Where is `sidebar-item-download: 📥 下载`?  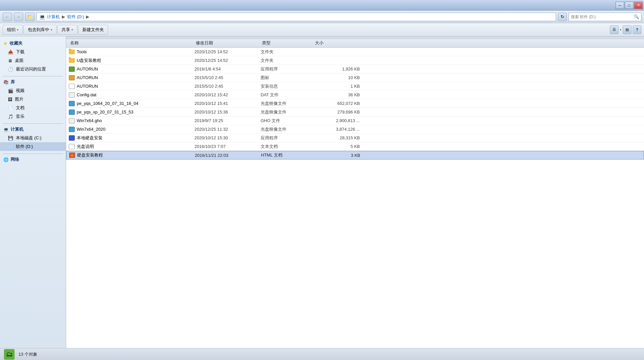
sidebar-item-download: 📥 下载 is located at coordinates (33, 52).